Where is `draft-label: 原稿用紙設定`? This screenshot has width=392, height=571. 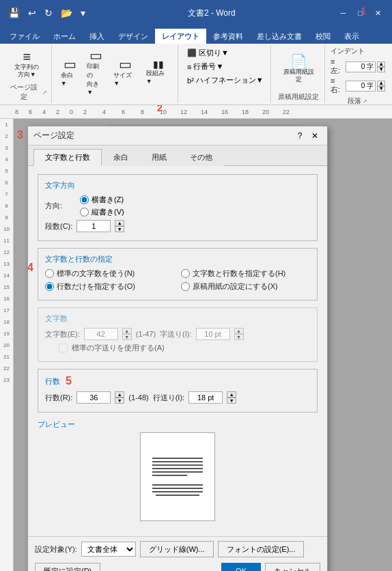
draft-label: 原稿用紙設定 is located at coordinates (298, 76).